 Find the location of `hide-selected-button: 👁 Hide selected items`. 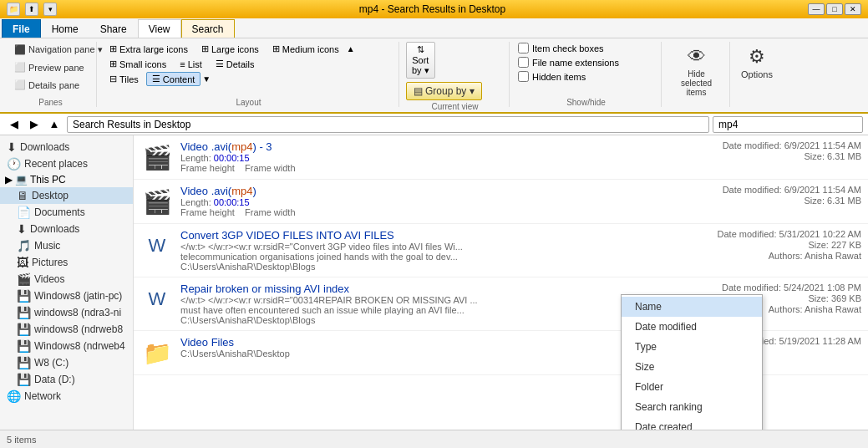

hide-selected-button: 👁 Hide selected items is located at coordinates (697, 72).